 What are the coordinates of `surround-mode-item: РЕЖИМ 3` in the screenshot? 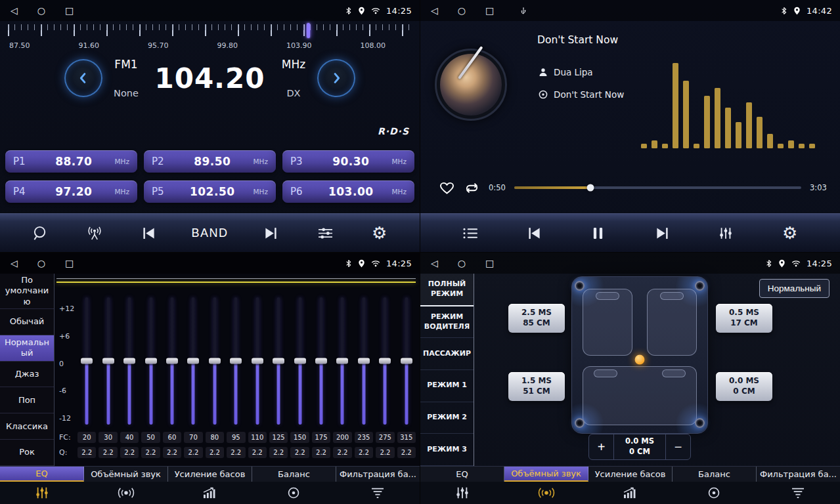 It's located at (447, 450).